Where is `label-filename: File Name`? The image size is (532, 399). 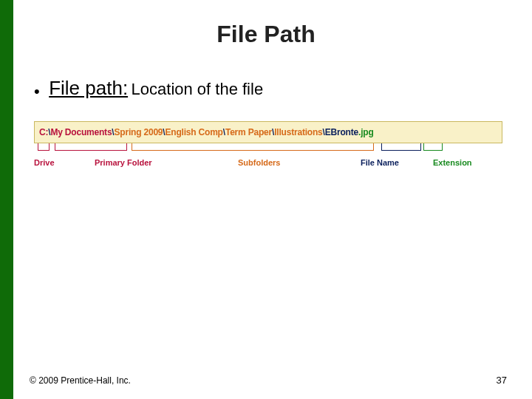 label-filename: File Name is located at coordinates (380, 163).